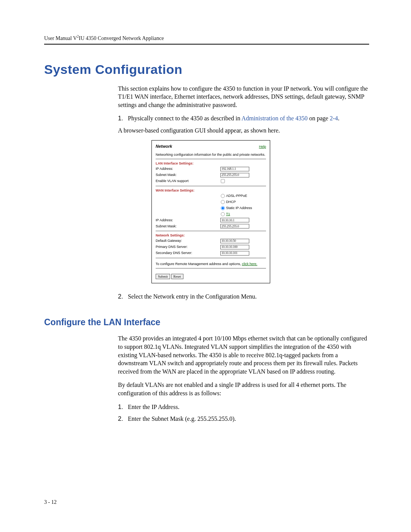  Describe the element at coordinates (211, 191) in the screenshot. I see `wan-heading: WAN Interface Settings:` at that location.